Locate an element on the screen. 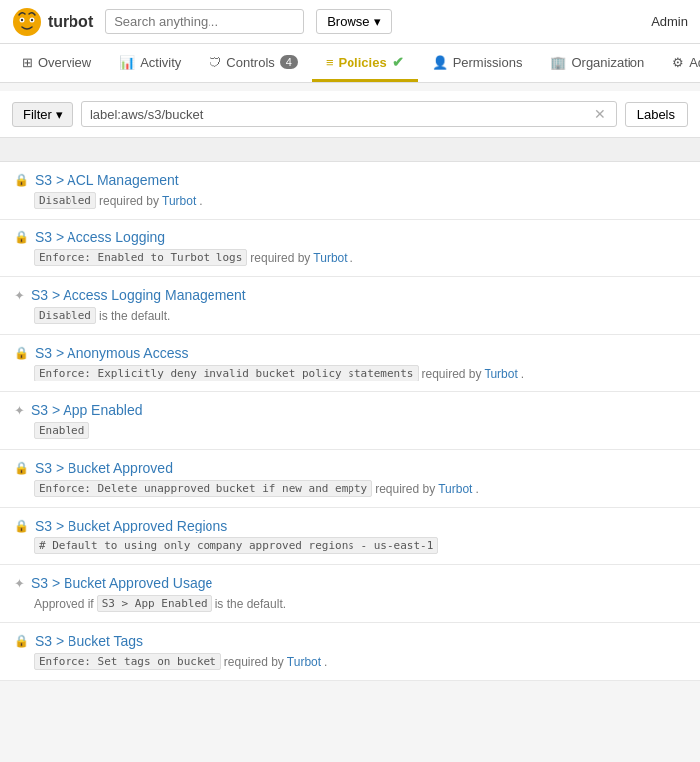 The width and height of the screenshot is (700, 762). tab-organization-label: Organization is located at coordinates (608, 62).